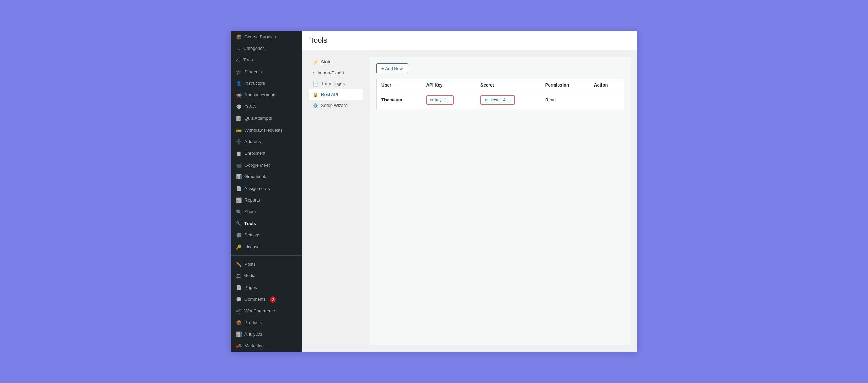 The width and height of the screenshot is (868, 383). Describe the element at coordinates (266, 288) in the screenshot. I see `sidebar-item-pages: 📄Pages` at that location.